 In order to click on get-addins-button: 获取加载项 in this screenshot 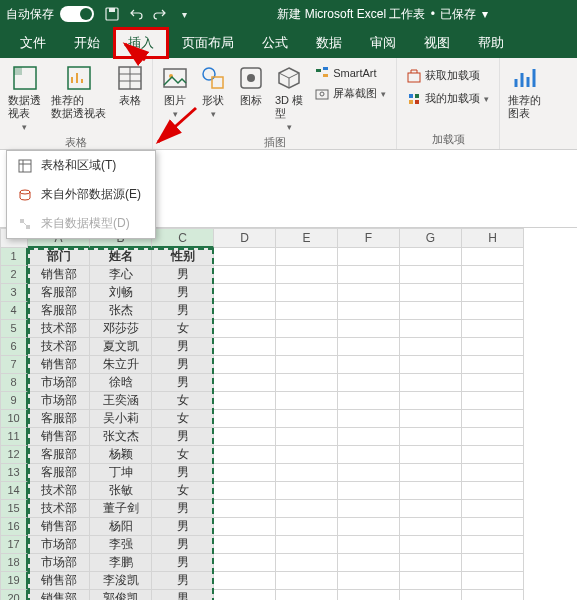, I will do `click(448, 76)`.